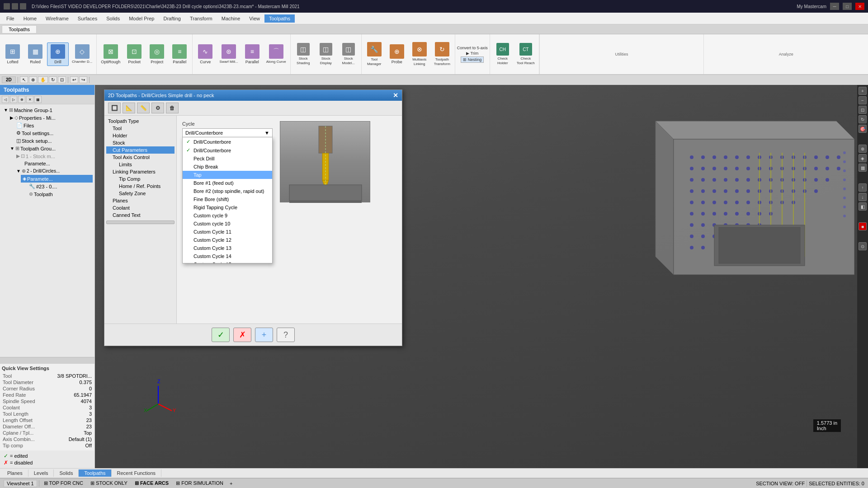  What do you see at coordinates (66, 473) in the screenshot?
I see `tab-solids: Solids` at bounding box center [66, 473].